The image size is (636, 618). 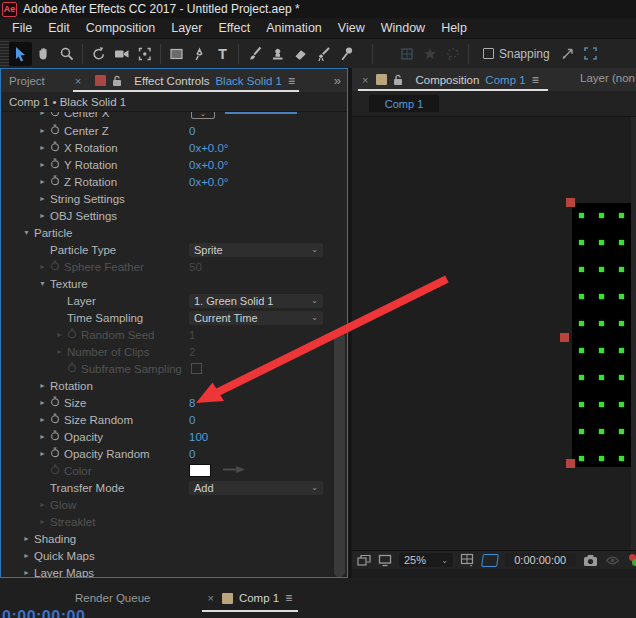 I want to click on camera-tool-icon, so click(x=122, y=54).